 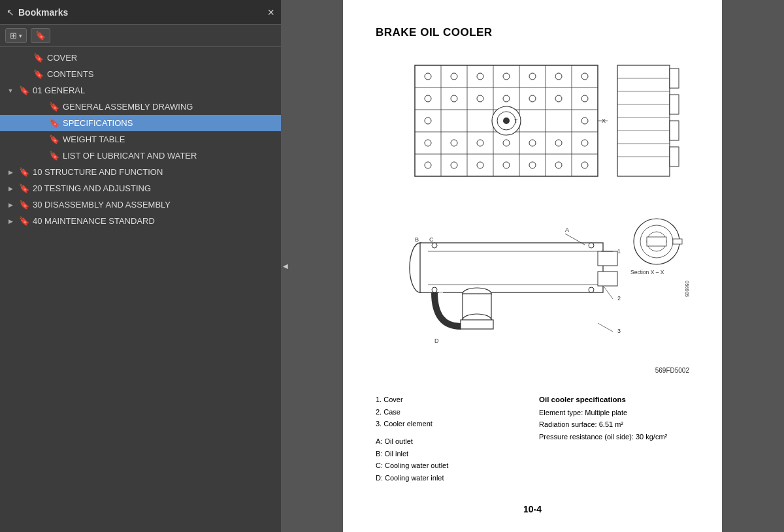 What do you see at coordinates (59, 90) in the screenshot?
I see `sidebar-item-label-01-general: 01 GENERAL` at bounding box center [59, 90].